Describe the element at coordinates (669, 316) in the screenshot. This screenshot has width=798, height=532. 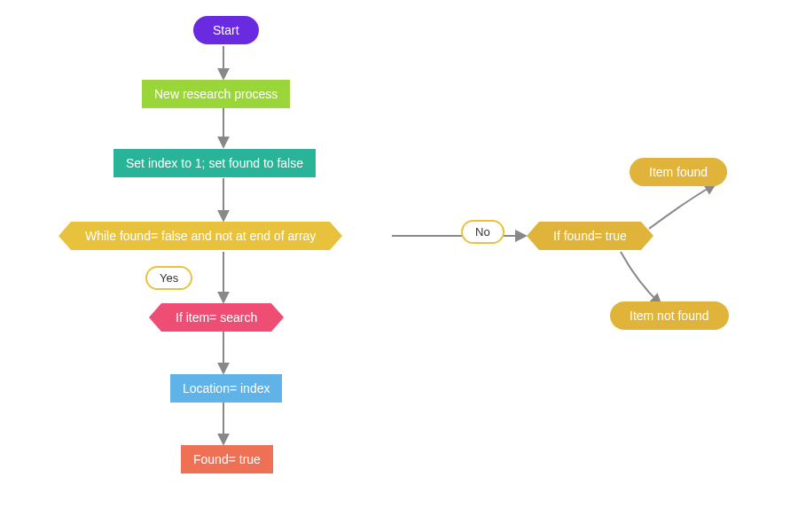
I see `item-not-found-label: Item not found` at that location.